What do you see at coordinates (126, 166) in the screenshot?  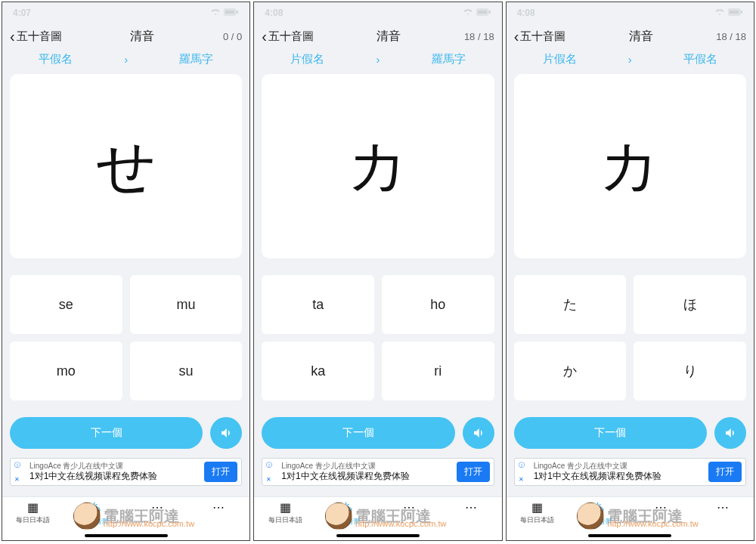 I see `card-glyph: せ` at bounding box center [126, 166].